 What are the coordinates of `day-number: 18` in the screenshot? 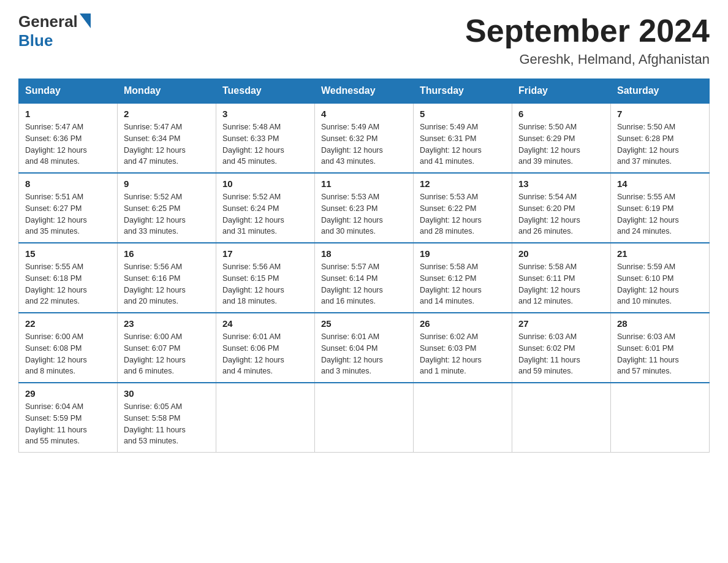 It's located at (364, 254).